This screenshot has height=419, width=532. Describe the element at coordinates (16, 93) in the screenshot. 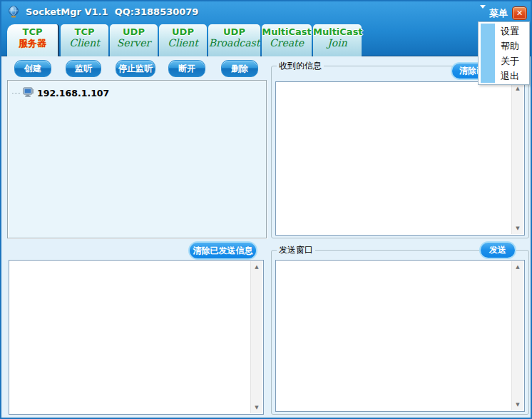

I see `tree-connector` at that location.